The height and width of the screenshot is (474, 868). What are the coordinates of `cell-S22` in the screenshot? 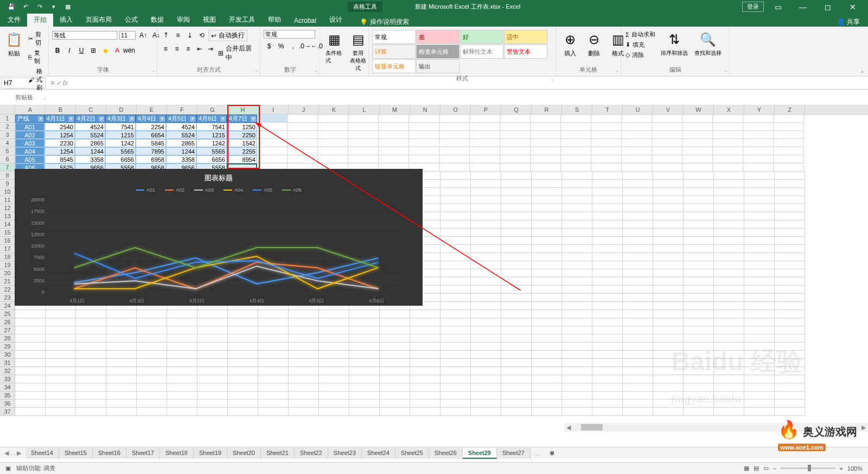 It's located at (577, 290).